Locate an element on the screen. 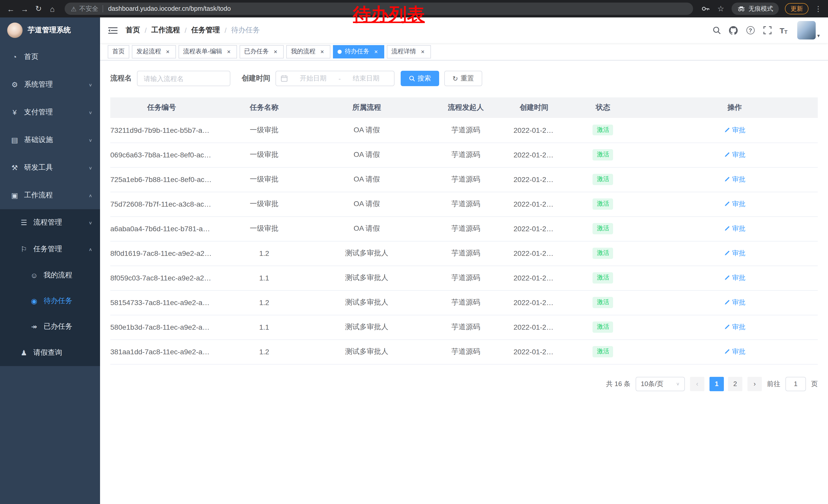  font-size-icon: TT is located at coordinates (784, 30).